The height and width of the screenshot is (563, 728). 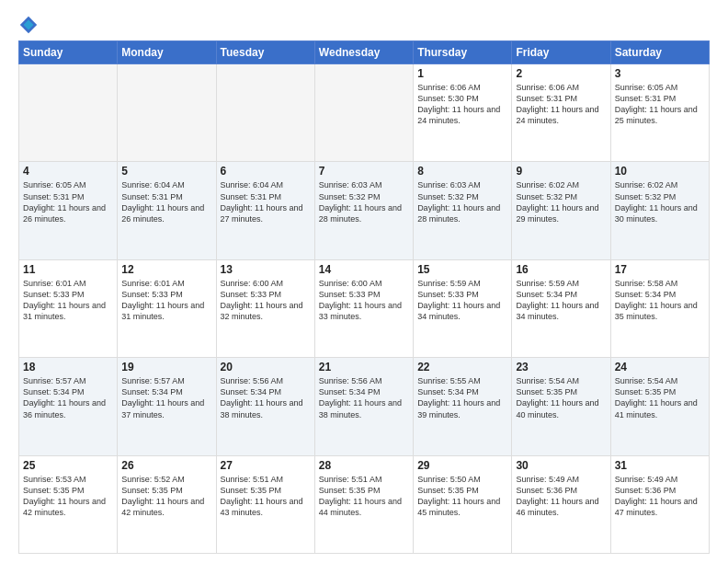 What do you see at coordinates (462, 270) in the screenshot?
I see `day-number: 15` at bounding box center [462, 270].